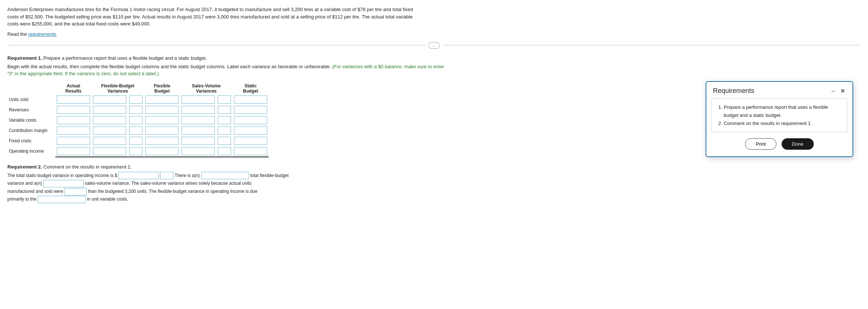  What do you see at coordinates (843, 91) in the screenshot?
I see `modal-close-button: ✕` at bounding box center [843, 91].